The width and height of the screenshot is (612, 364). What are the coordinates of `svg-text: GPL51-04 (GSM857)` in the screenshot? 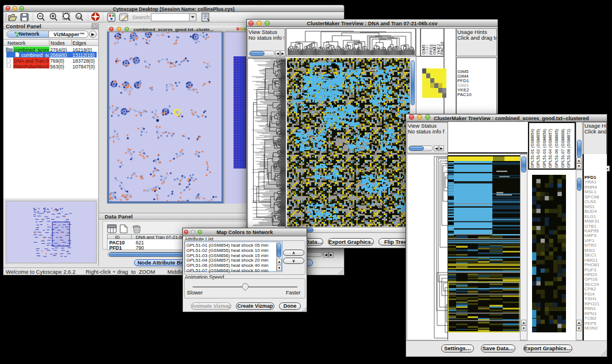 It's located at (550, 148).